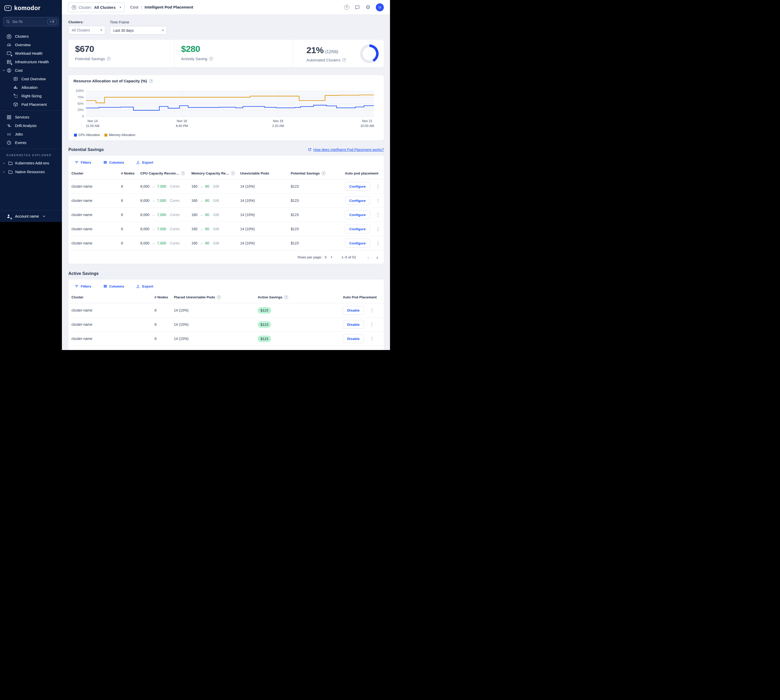 Image resolution: width=780 pixels, height=700 pixels. What do you see at coordinates (92, 124) in the screenshot?
I see `x-axis-tick: Nov 1411:00 AM` at bounding box center [92, 124].